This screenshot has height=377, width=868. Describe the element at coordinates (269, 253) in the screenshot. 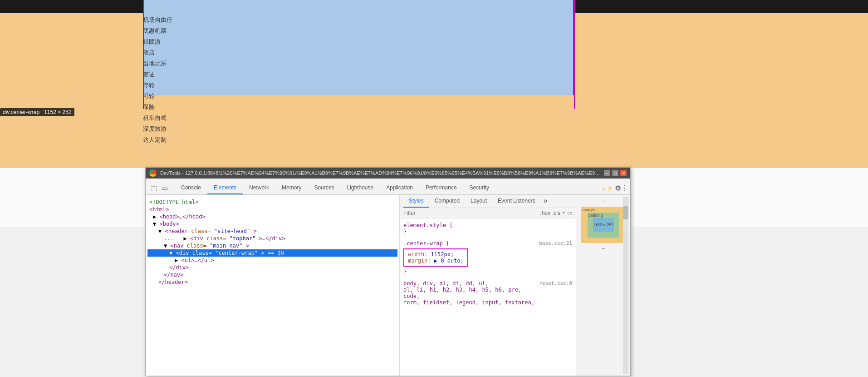

I see `centerwrap-end: > ==` at that location.